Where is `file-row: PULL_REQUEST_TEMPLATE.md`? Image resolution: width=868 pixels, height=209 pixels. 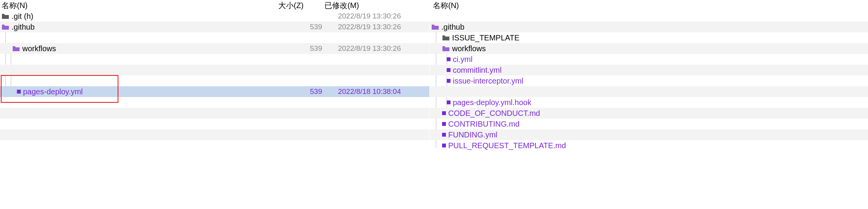
file-row: PULL_REQUEST_TEMPLATE.md is located at coordinates (649, 145).